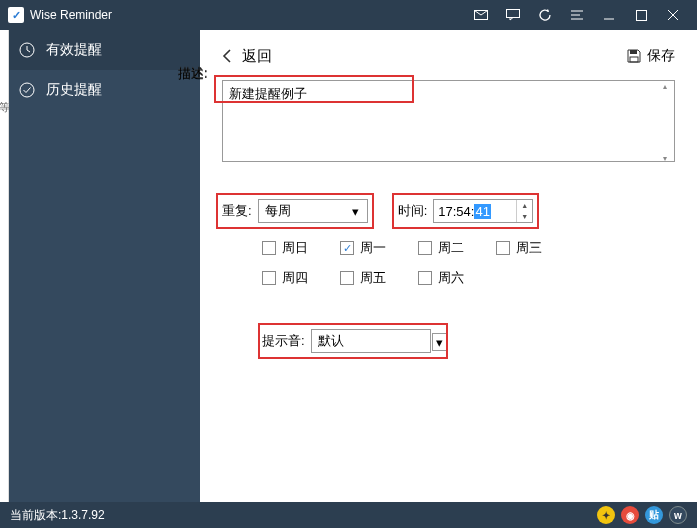 Image resolution: width=697 pixels, height=528 pixels. I want to click on sound-label: 提示音:, so click(284, 341).